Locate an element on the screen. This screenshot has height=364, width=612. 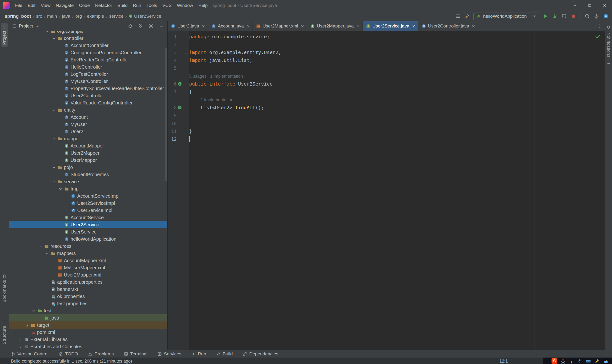
locate-icon is located at coordinates (130, 26).